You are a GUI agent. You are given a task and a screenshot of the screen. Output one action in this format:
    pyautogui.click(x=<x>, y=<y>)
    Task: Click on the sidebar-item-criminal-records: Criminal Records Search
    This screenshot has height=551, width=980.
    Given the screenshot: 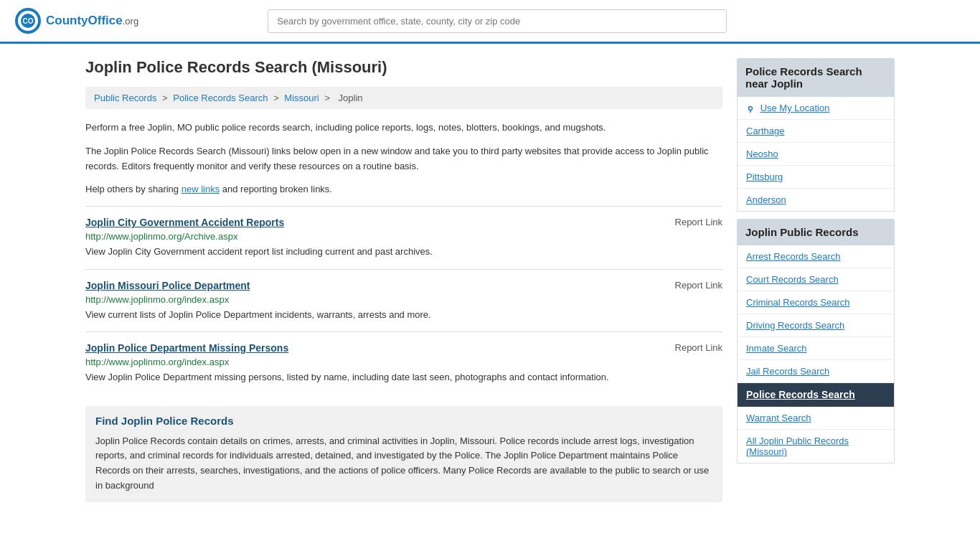 What is the action you would take?
    pyautogui.click(x=816, y=303)
    